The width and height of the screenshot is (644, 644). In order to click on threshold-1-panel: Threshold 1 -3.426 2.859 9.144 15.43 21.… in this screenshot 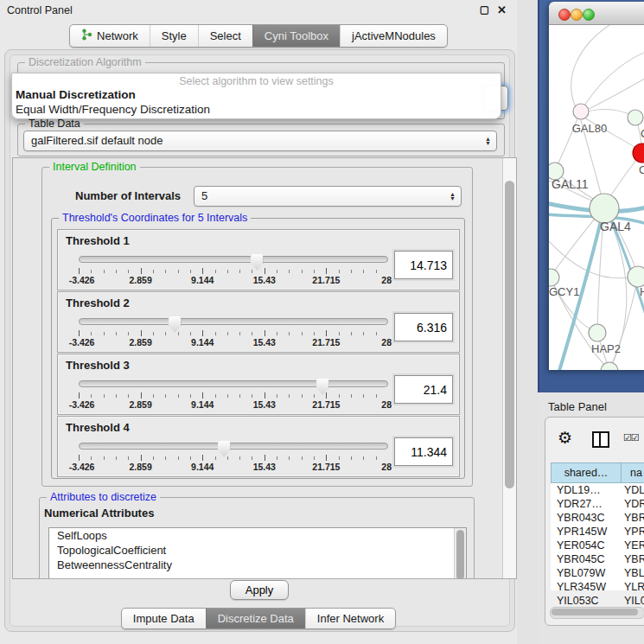, I will do `click(258, 259)`.